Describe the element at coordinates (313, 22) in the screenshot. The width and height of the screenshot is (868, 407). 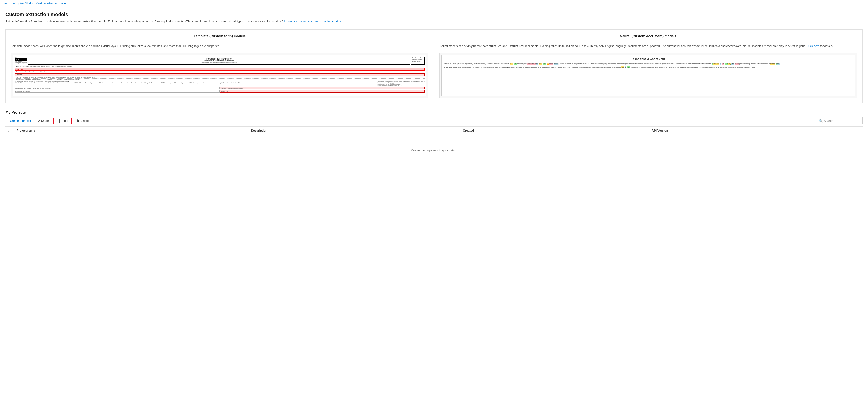
I see `learn-more-link: Learn more about custom extraction model…` at that location.